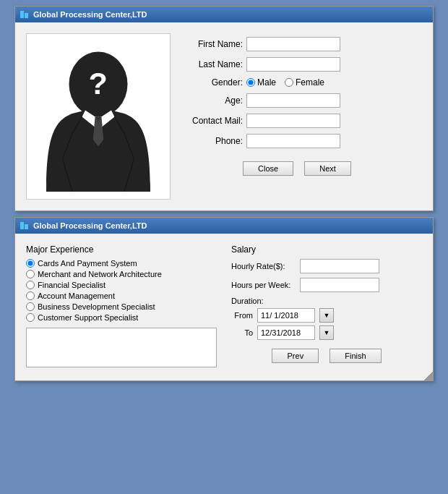  What do you see at coordinates (121, 250) in the screenshot?
I see `major-experience-title: Major Experience` at bounding box center [121, 250].